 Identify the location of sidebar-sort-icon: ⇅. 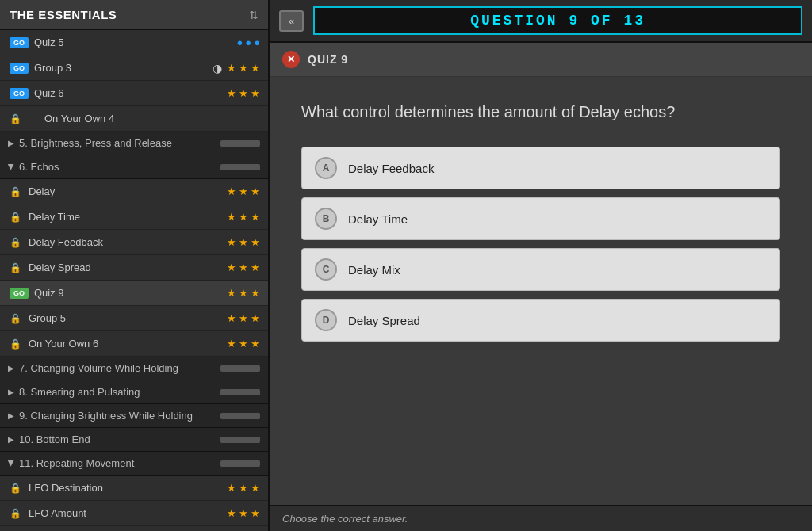
(254, 15).